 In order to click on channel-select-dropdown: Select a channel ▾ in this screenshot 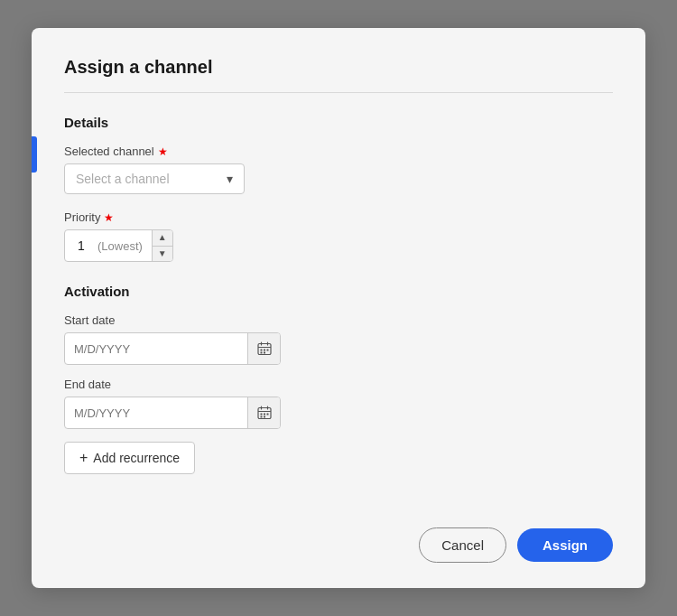, I will do `click(154, 179)`.